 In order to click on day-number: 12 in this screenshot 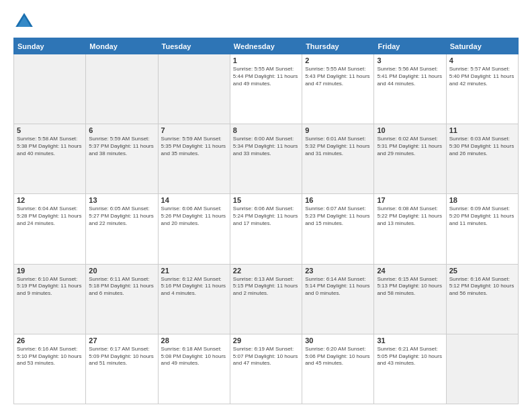, I will do `click(50, 200)`.